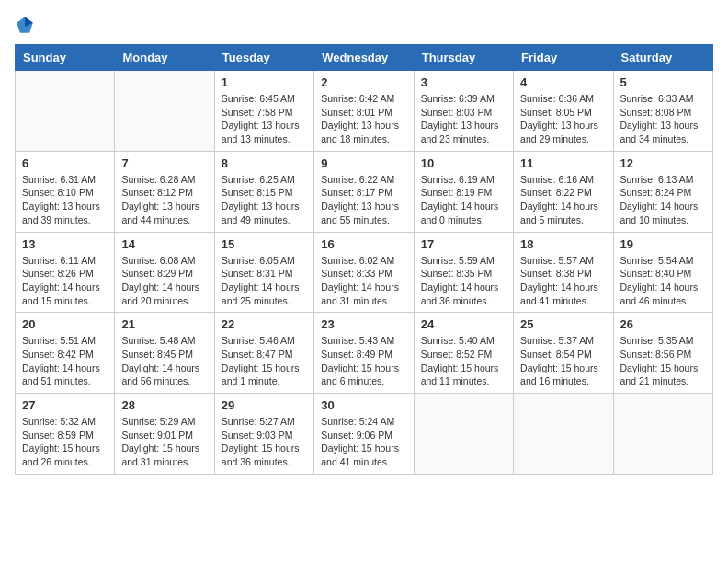  Describe the element at coordinates (663, 272) in the screenshot. I see `calendar-cell: 19Sunrise: 5:54 AMSunset: 8:40 PMDayligh…` at that location.